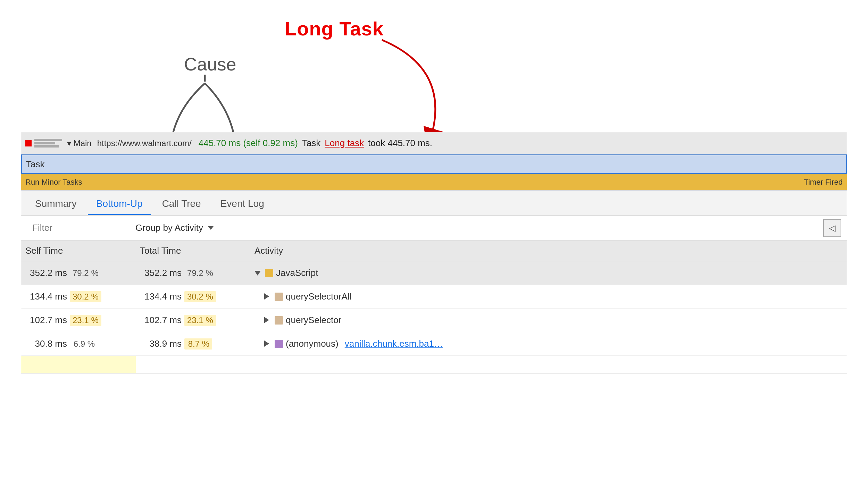 The height and width of the screenshot is (488, 868). What do you see at coordinates (314, 320) in the screenshot?
I see `activity-label-2: querySelector` at bounding box center [314, 320].